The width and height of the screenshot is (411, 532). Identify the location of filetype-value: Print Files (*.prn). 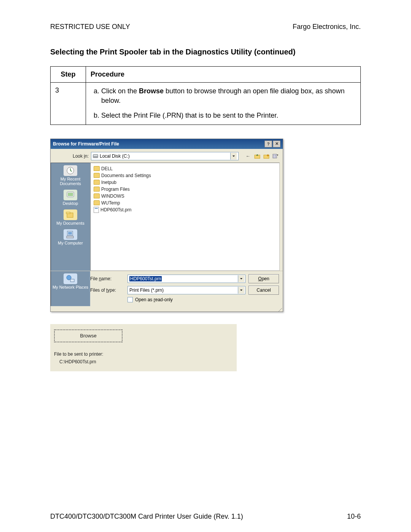
(147, 290).